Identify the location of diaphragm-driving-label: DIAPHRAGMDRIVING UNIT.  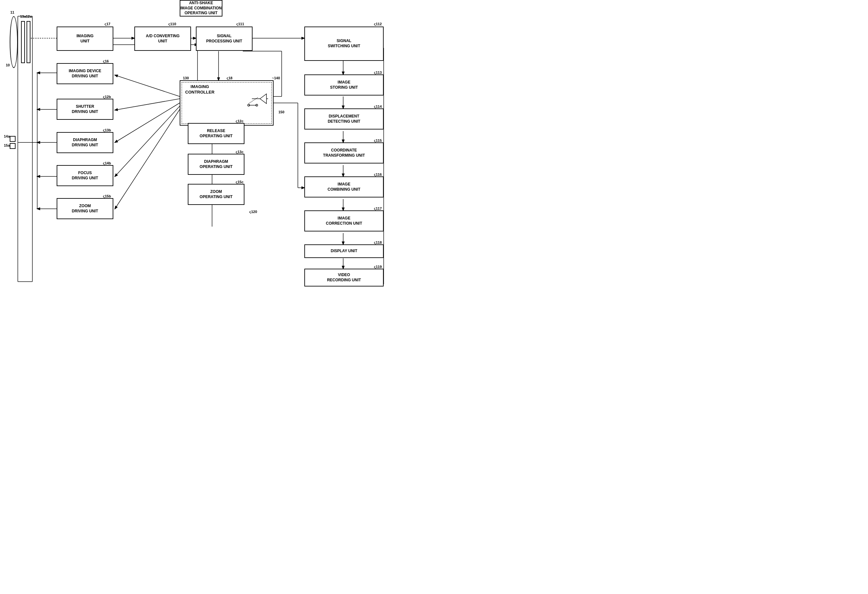
(85, 143).